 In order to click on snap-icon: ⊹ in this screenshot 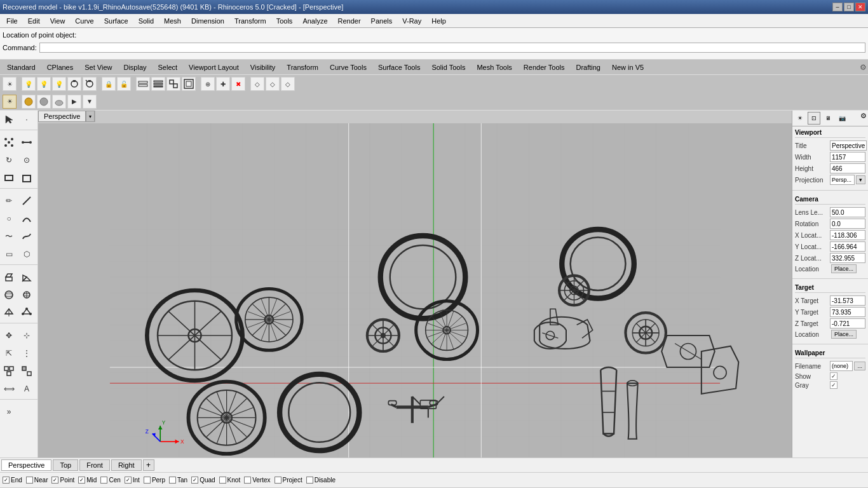, I will do `click(27, 336)`.